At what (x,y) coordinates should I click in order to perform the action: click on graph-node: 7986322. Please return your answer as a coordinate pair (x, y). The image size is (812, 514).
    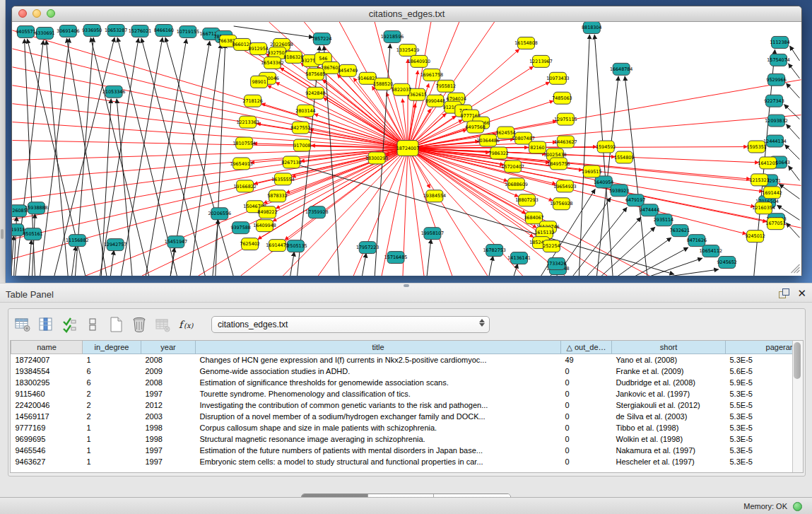
    Looking at the image, I should click on (498, 153).